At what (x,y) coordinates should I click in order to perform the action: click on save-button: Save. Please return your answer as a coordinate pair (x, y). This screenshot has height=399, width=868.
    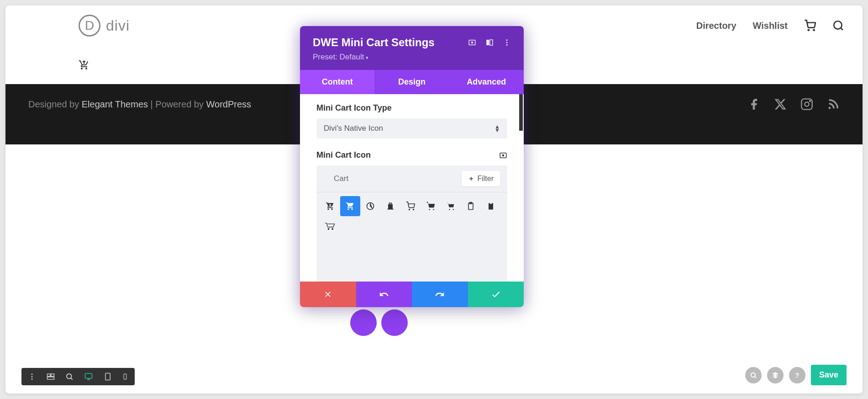
    Looking at the image, I should click on (829, 375).